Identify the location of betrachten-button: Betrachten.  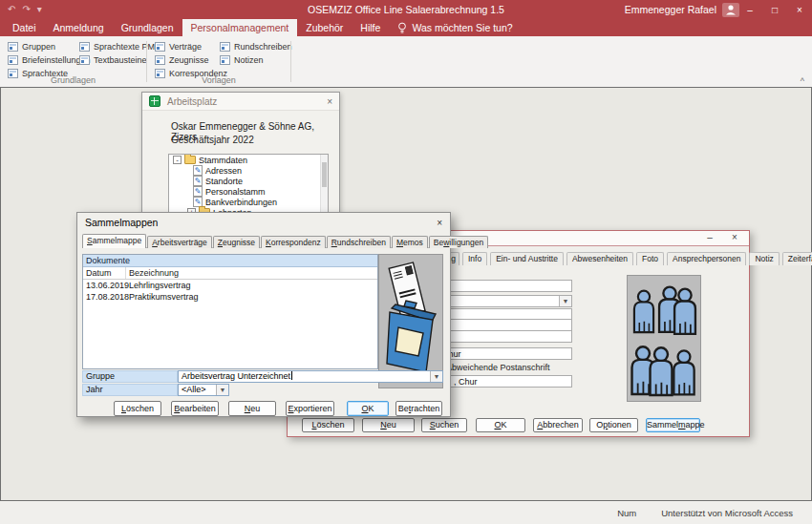
(418, 409).